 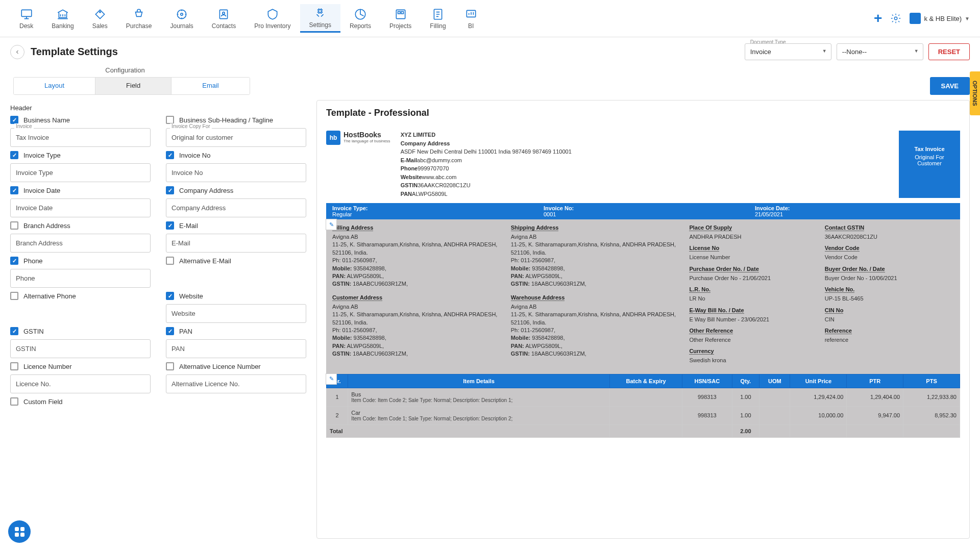 I want to click on purchase-icon, so click(x=139, y=14).